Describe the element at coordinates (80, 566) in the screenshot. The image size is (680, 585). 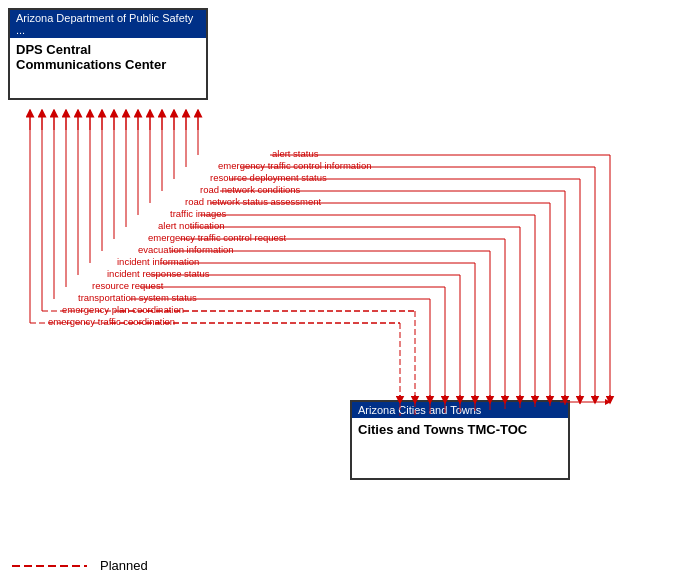
I see `legend: Planned` at that location.